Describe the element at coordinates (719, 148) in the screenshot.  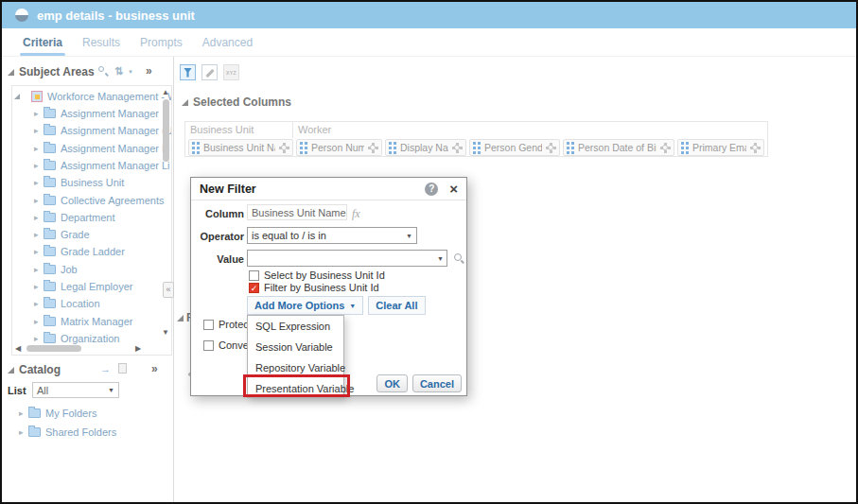
I see `column-name: Primary Email` at that location.